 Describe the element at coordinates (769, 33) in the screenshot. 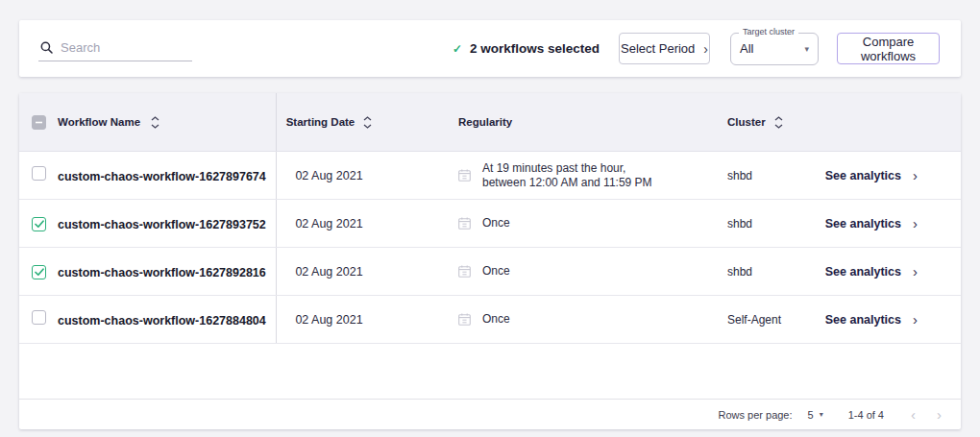

I see `target-cluster-label: Target cluster` at that location.